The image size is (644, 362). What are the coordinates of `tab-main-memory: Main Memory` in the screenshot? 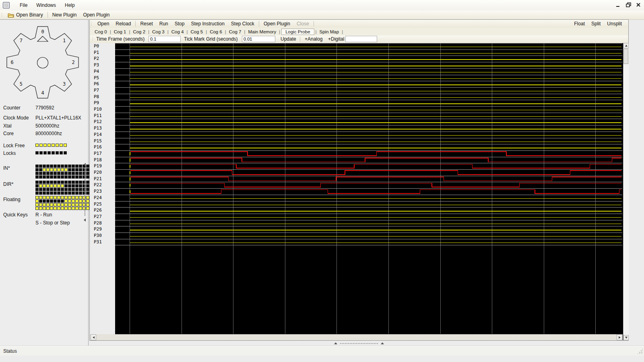 It's located at (262, 32).